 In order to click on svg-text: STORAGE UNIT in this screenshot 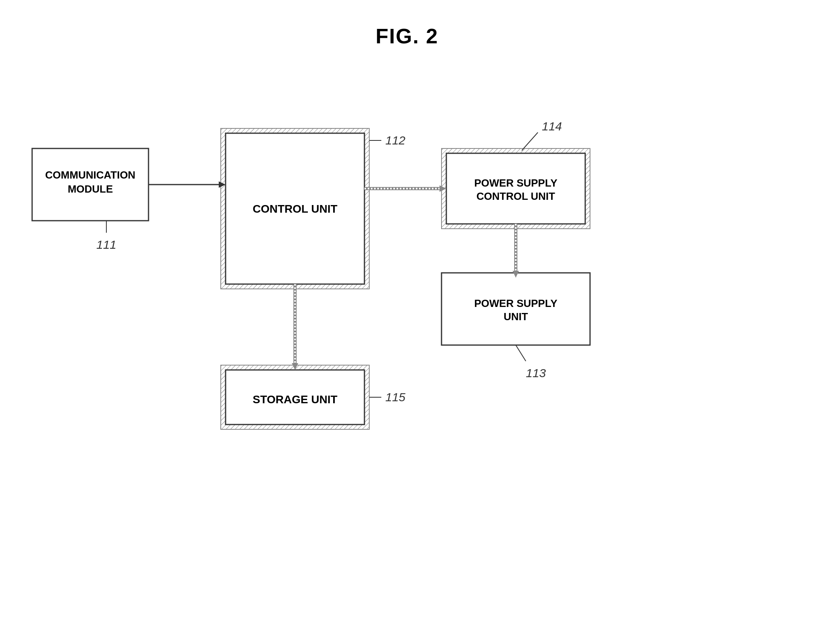, I will do `click(295, 400)`.